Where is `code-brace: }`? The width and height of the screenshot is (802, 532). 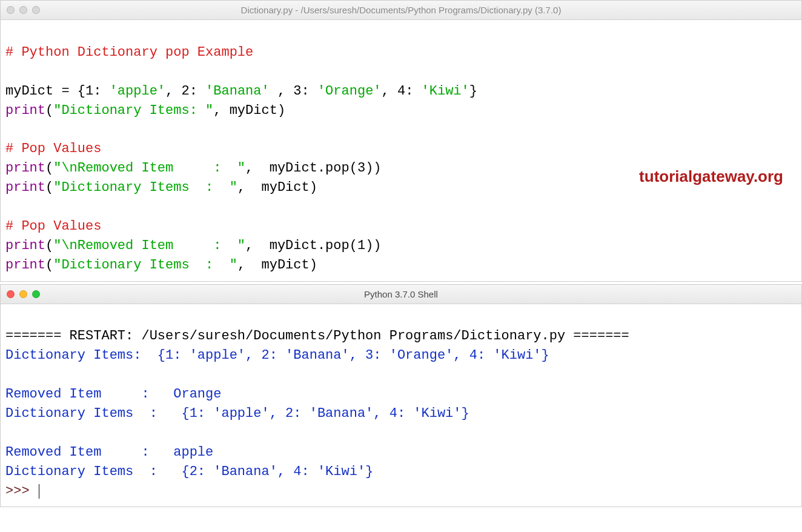
code-brace: } is located at coordinates (474, 91).